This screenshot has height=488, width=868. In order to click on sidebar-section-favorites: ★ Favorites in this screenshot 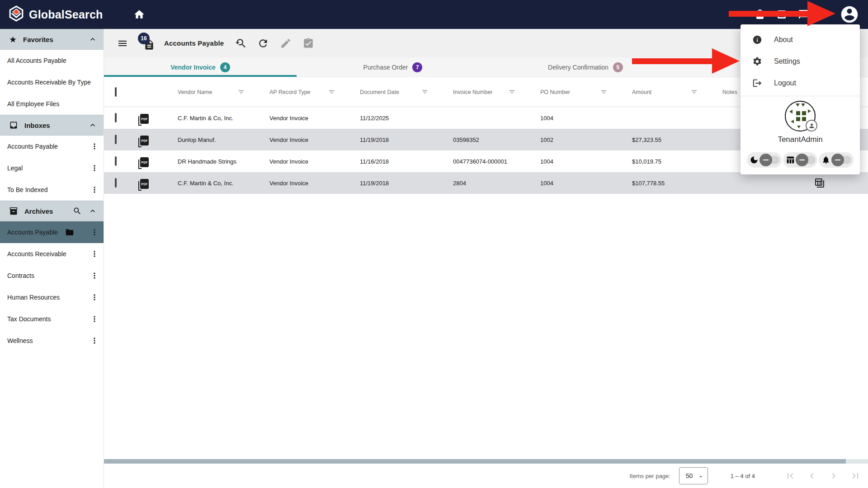, I will do `click(52, 39)`.